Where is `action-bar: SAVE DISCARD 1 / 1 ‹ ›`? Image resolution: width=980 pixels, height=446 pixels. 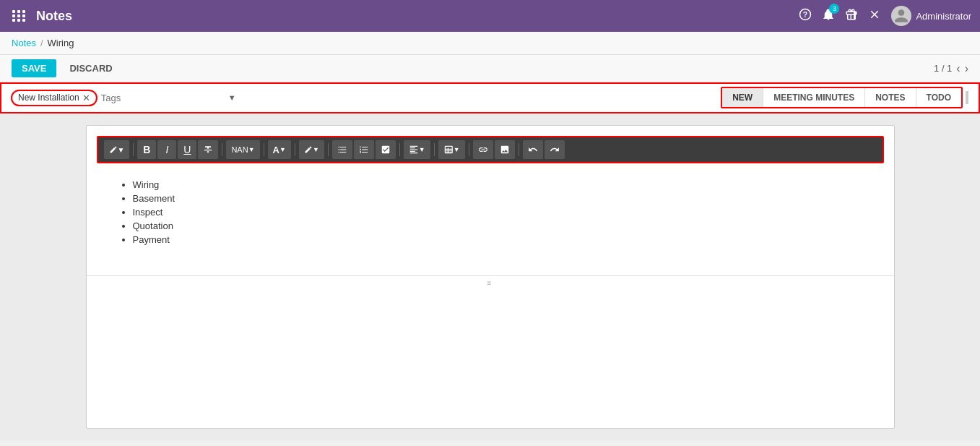
action-bar: SAVE DISCARD 1 / 1 ‹ › is located at coordinates (490, 69).